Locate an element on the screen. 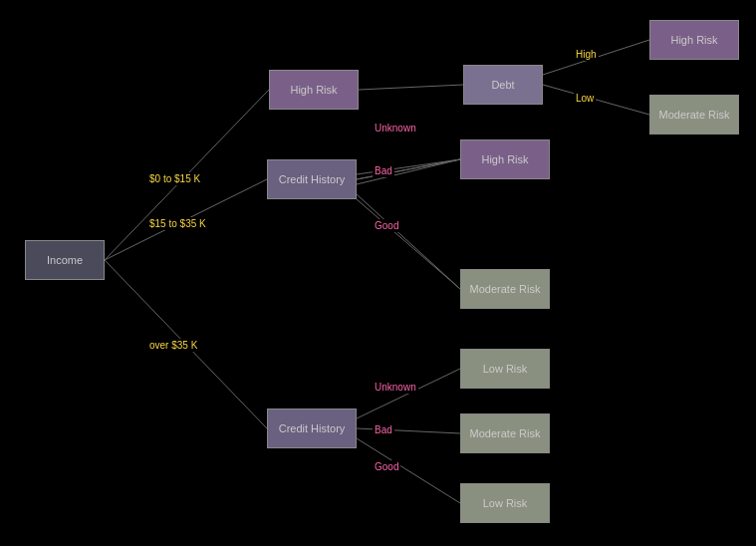  high-risk-leaf-node: High Risk is located at coordinates (505, 159).